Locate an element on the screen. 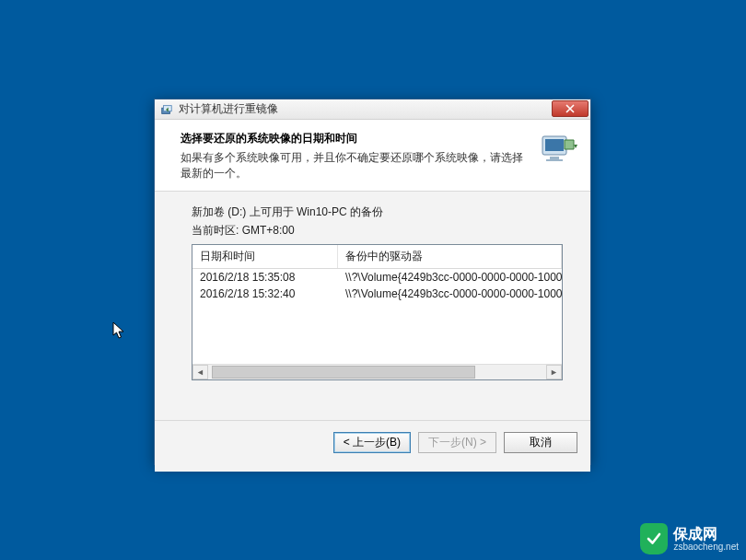 The image size is (746, 560). window-title: 对计算机进行重镜像 is located at coordinates (228, 109).